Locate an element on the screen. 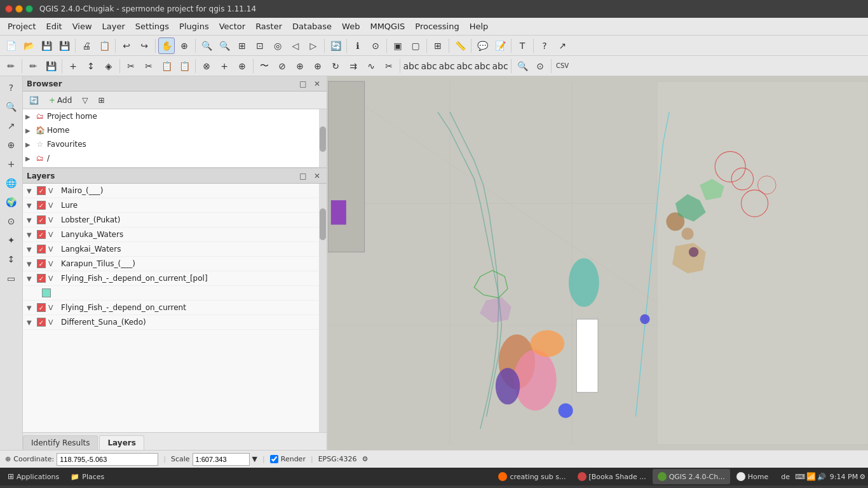 This screenshot has width=868, height=488. add-feature-btn: + is located at coordinates (73, 66).